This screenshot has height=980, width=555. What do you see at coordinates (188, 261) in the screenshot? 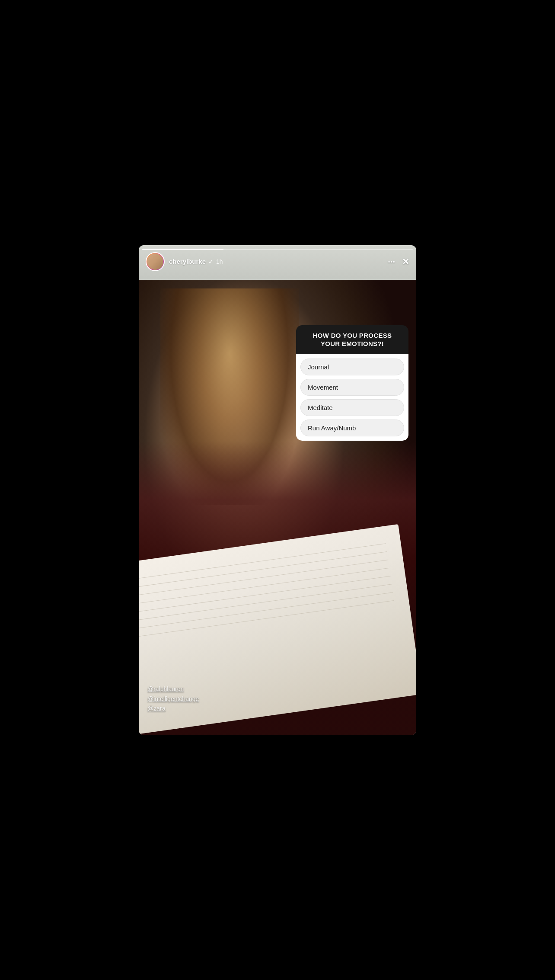
I see `username-label: cherylburke` at bounding box center [188, 261].